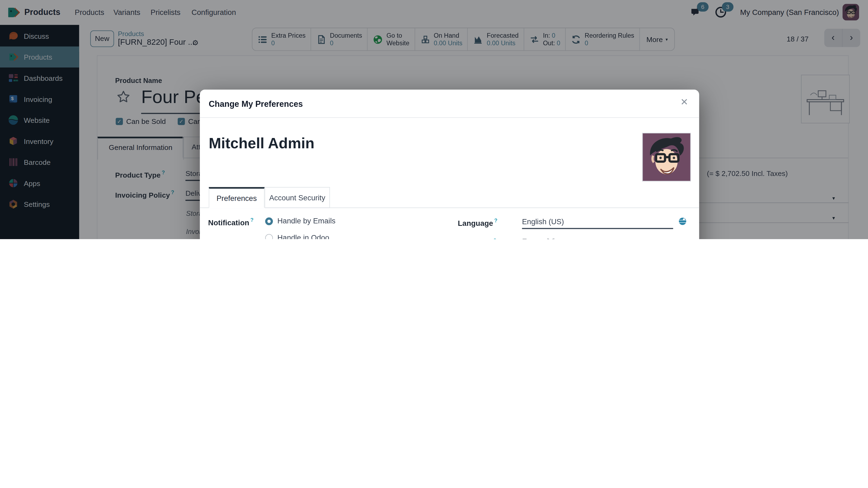 The width and height of the screenshot is (868, 488). What do you see at coordinates (478, 222) in the screenshot?
I see `language-label: Language?` at bounding box center [478, 222].